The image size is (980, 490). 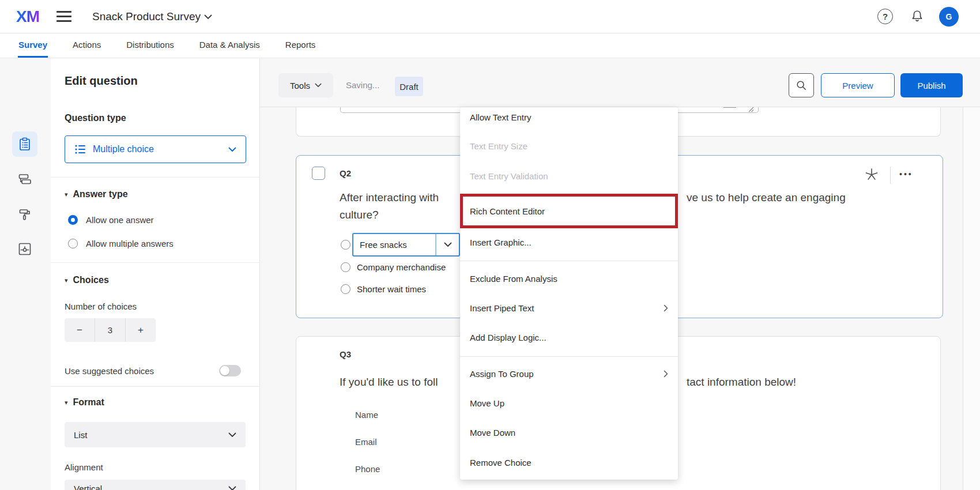 I want to click on format-section-header: ▾ Format, so click(x=84, y=402).